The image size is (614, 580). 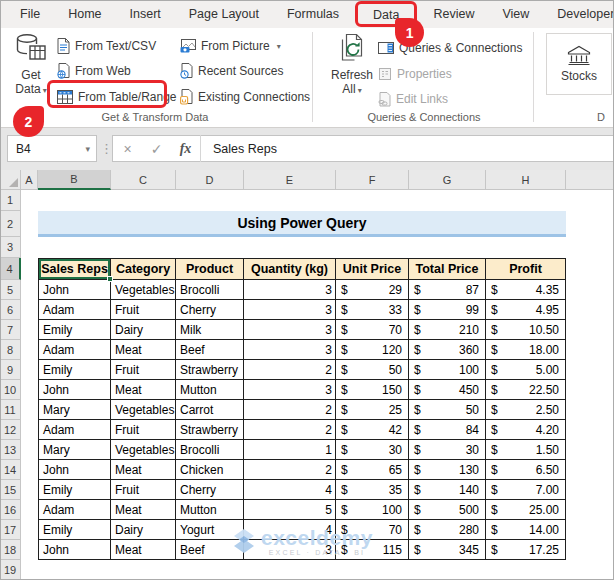 I want to click on cell-D5: Brocolli, so click(x=210, y=290).